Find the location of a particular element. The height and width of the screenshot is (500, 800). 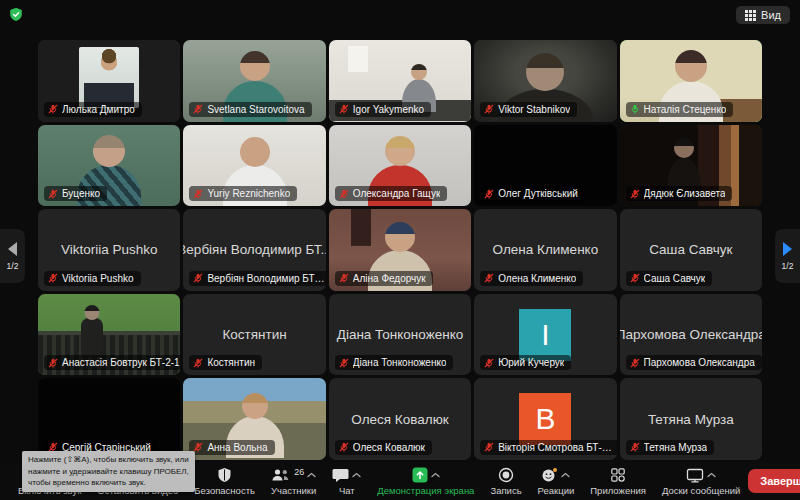

participant-tile: BВікторія Смотрова БТ-2-3 is located at coordinates (545, 419).